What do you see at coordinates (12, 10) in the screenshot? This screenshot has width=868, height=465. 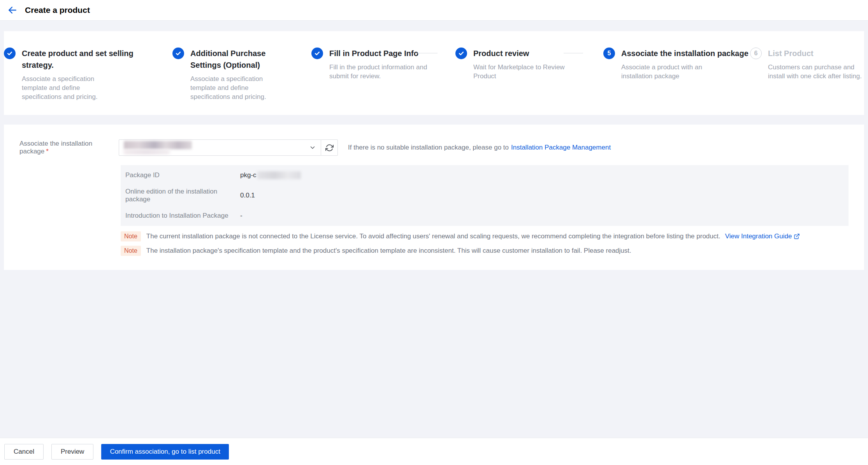 I see `arrow-left-icon` at bounding box center [12, 10].